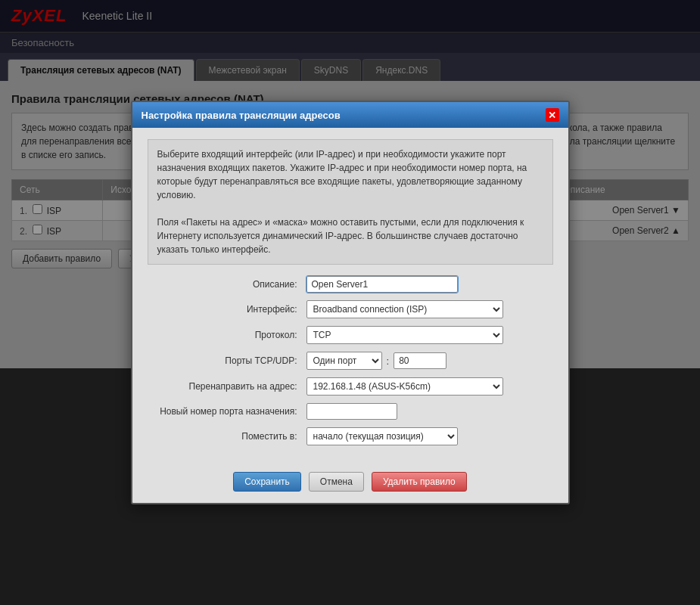 The height and width of the screenshot is (605, 700). What do you see at coordinates (420, 361) in the screenshot?
I see `port-value-input` at bounding box center [420, 361].